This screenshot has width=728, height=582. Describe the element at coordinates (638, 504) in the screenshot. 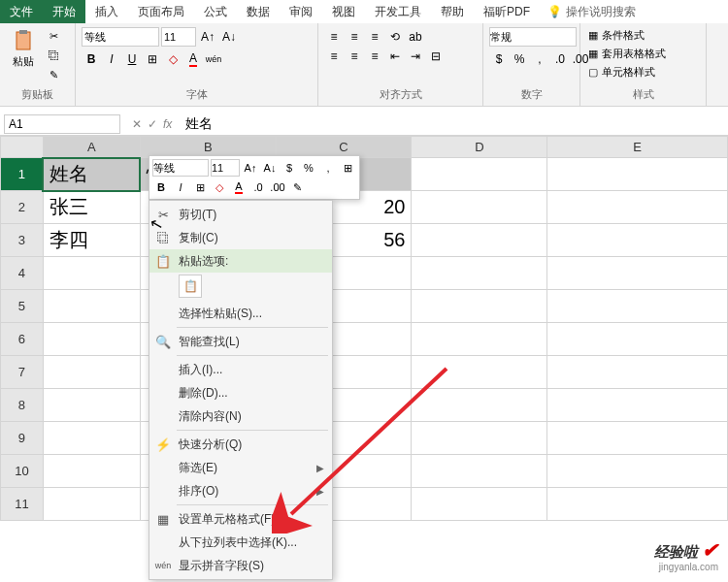

I see `cell-e11` at that location.